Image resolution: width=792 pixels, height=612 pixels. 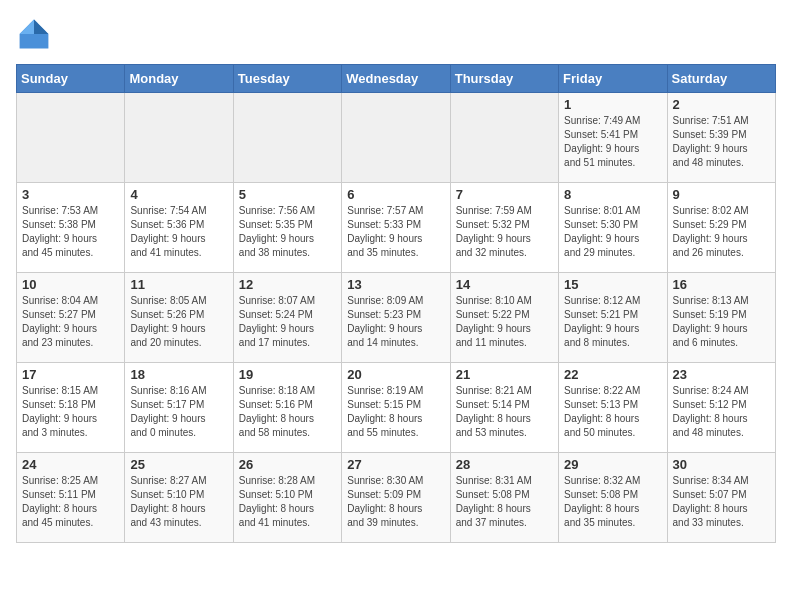 I want to click on day-number: 12, so click(x=288, y=284).